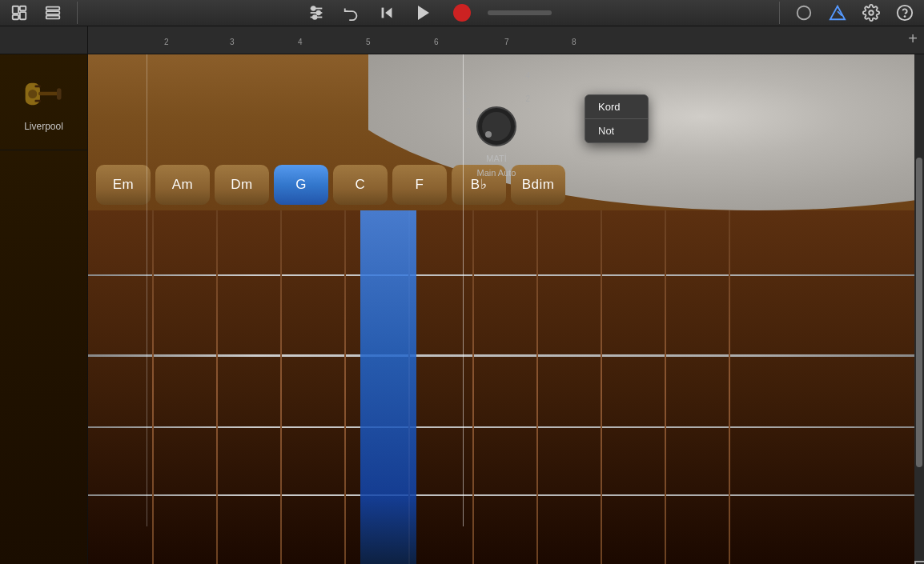  Describe the element at coordinates (507, 42) in the screenshot. I see `ruler-mark-6: 7` at that location.